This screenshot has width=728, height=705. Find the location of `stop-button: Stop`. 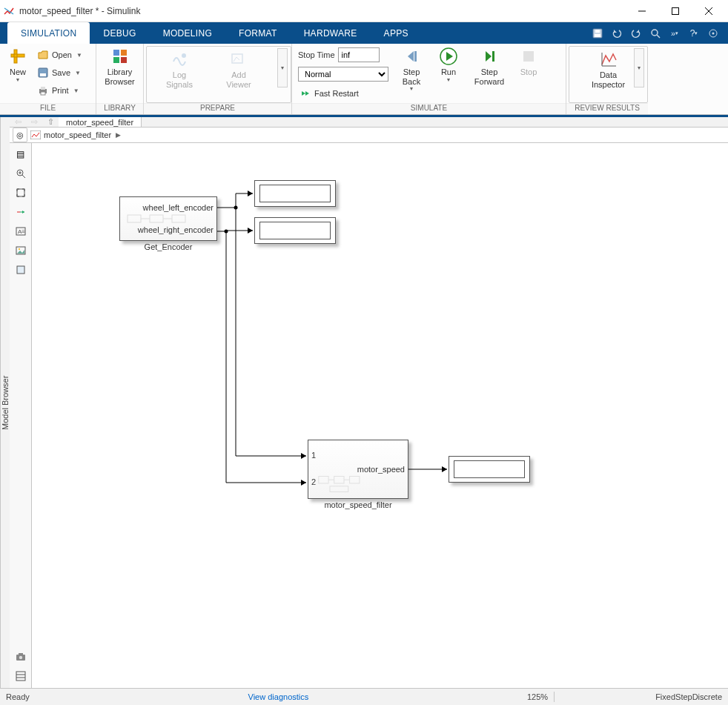

stop-button: Stop is located at coordinates (529, 61).